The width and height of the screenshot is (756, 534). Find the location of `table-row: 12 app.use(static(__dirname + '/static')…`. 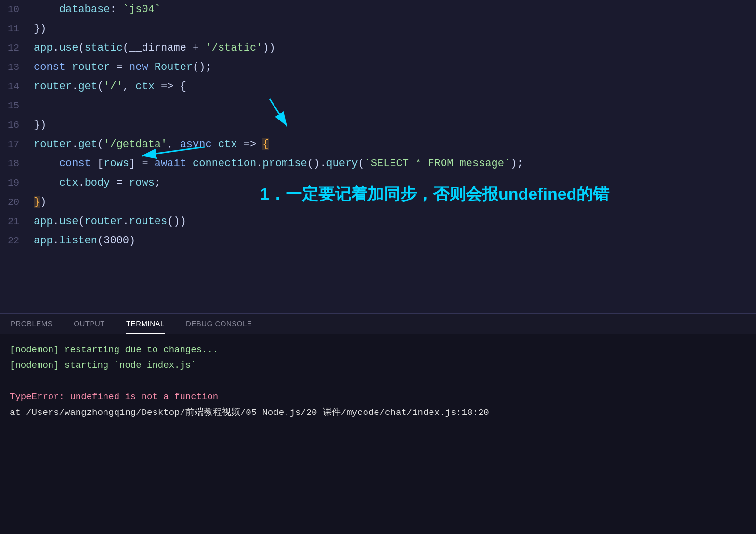

table-row: 12 app.use(static(__dirname + '/static')… is located at coordinates (378, 48).